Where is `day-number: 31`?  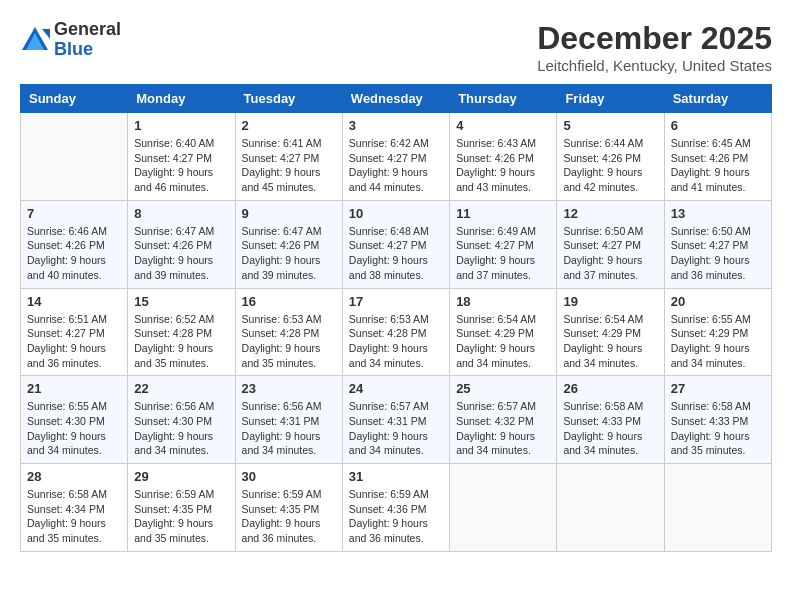
day-number: 31 is located at coordinates (396, 476).